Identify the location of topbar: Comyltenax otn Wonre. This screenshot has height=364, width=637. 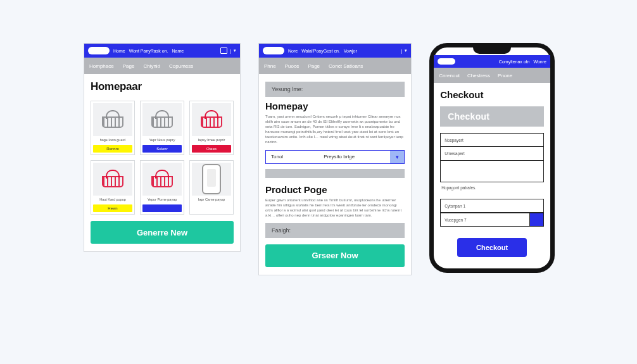
(492, 61).